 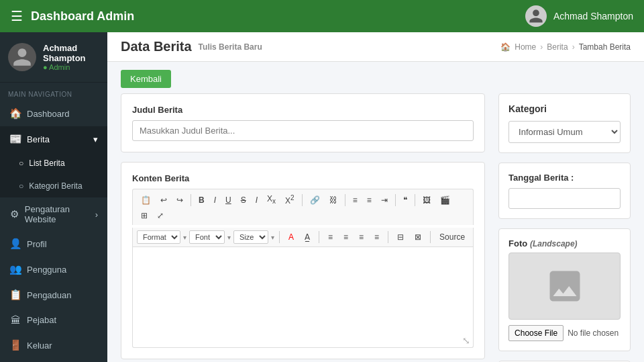 I want to click on toolbar-highlight-btn: A̲, so click(x=307, y=237).